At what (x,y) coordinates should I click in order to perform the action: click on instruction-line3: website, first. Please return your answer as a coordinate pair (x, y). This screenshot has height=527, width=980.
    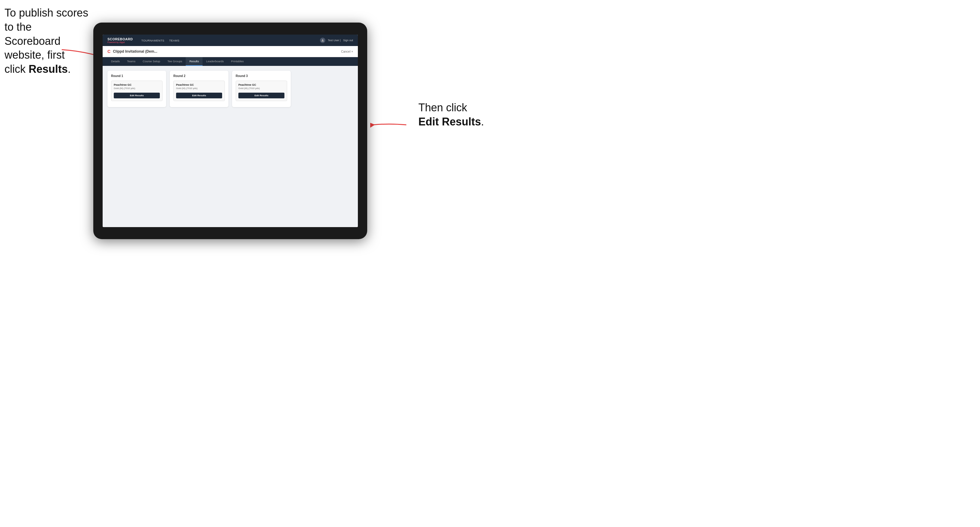
    Looking at the image, I should click on (35, 55).